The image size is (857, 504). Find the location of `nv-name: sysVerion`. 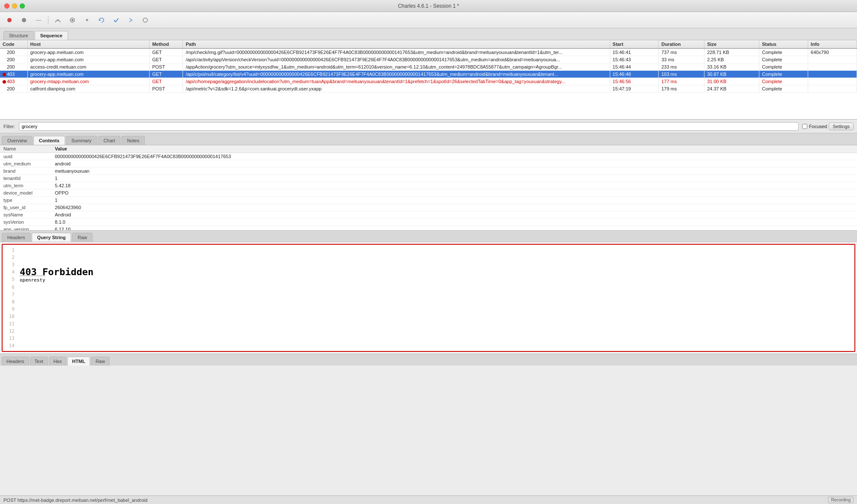

nv-name: sysVerion is located at coordinates (26, 222).